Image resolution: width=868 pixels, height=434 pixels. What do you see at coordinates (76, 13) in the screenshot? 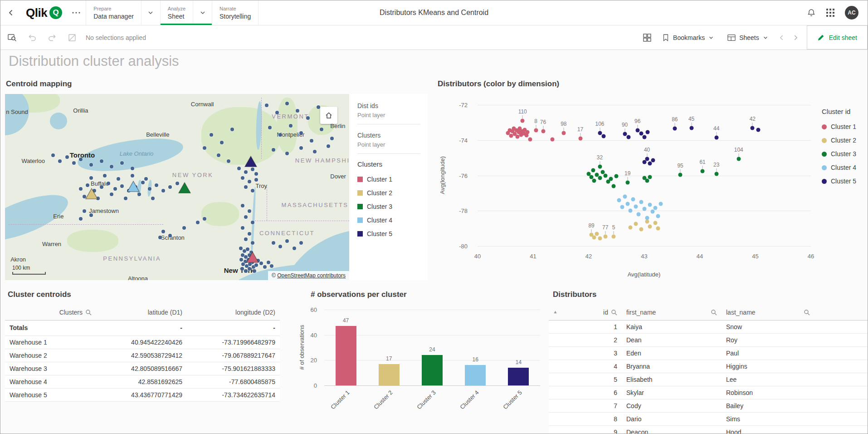
I see `more-menu-button` at bounding box center [76, 13].